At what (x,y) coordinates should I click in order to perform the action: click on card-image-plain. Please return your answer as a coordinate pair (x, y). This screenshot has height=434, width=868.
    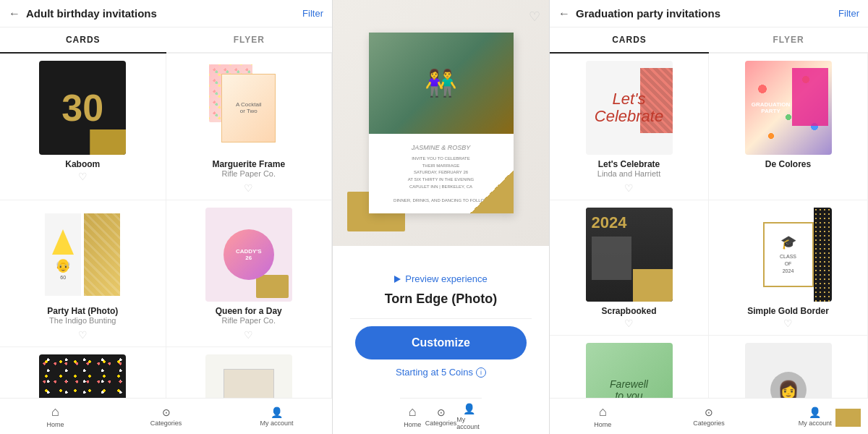
    Looking at the image, I should click on (249, 376).